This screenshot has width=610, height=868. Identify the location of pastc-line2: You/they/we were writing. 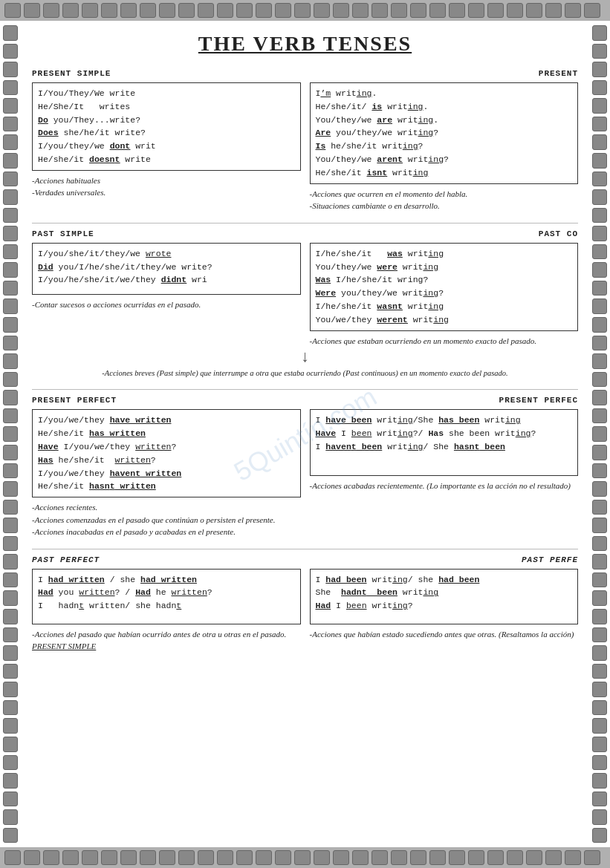
(444, 267).